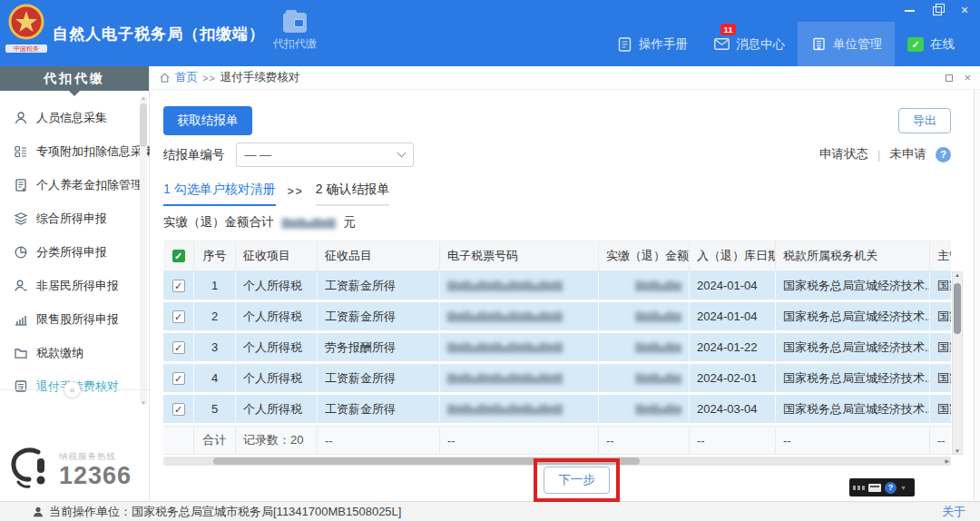 Image resolution: width=980 pixels, height=521 pixels. What do you see at coordinates (350, 222) in the screenshot?
I see `amount-summary-unit: 元` at bounding box center [350, 222].